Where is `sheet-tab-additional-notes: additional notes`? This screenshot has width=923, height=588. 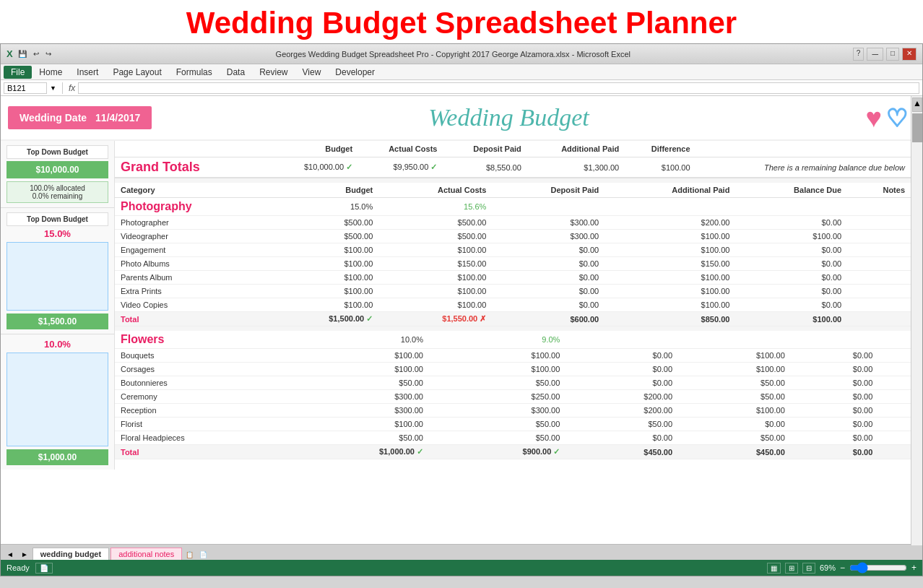 sheet-tab-additional-notes: additional notes is located at coordinates (146, 553).